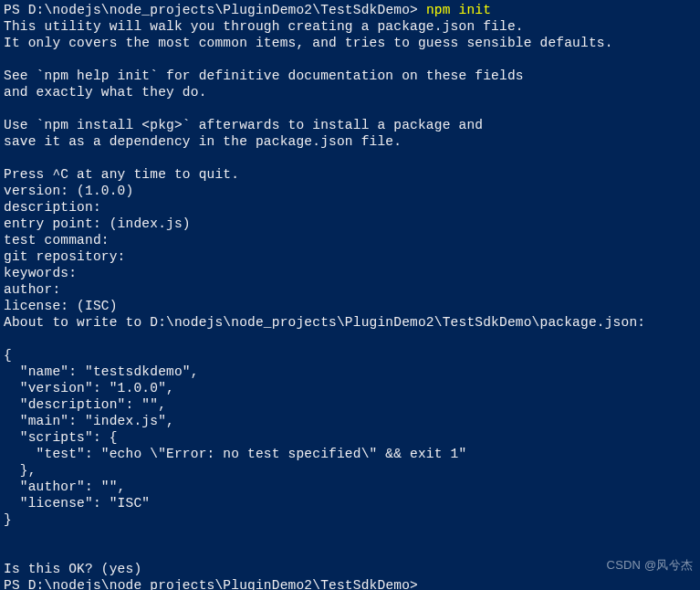  I want to click on output-line: "version": "1.0.0",, so click(89, 388).